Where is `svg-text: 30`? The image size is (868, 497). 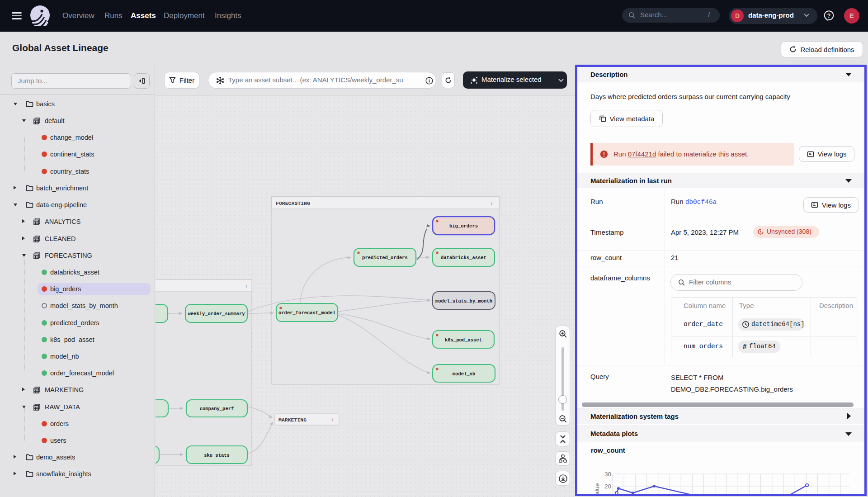 svg-text: 30 is located at coordinates (608, 474).